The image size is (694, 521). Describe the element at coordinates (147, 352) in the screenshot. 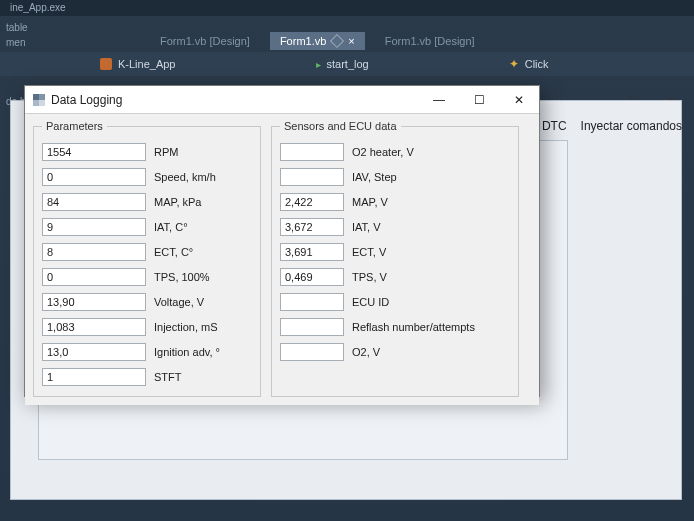

I see `param-row-ignition: Ignition adv, °` at that location.